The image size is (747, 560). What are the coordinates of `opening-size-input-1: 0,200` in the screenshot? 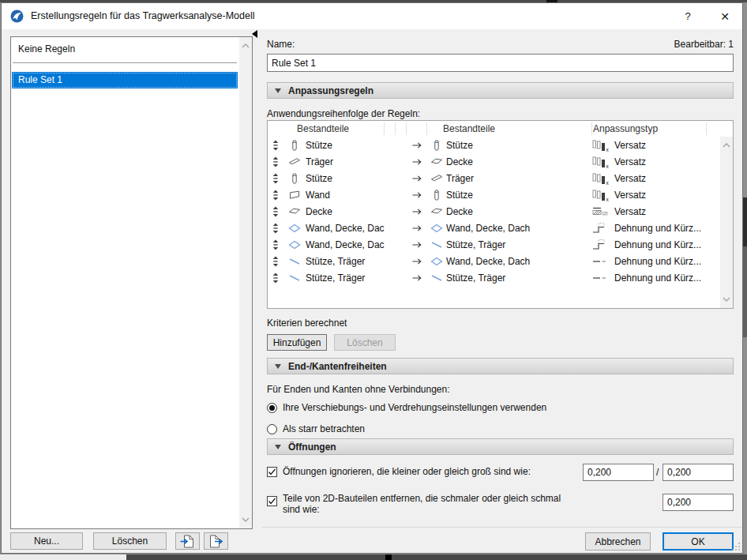 It's located at (618, 472).